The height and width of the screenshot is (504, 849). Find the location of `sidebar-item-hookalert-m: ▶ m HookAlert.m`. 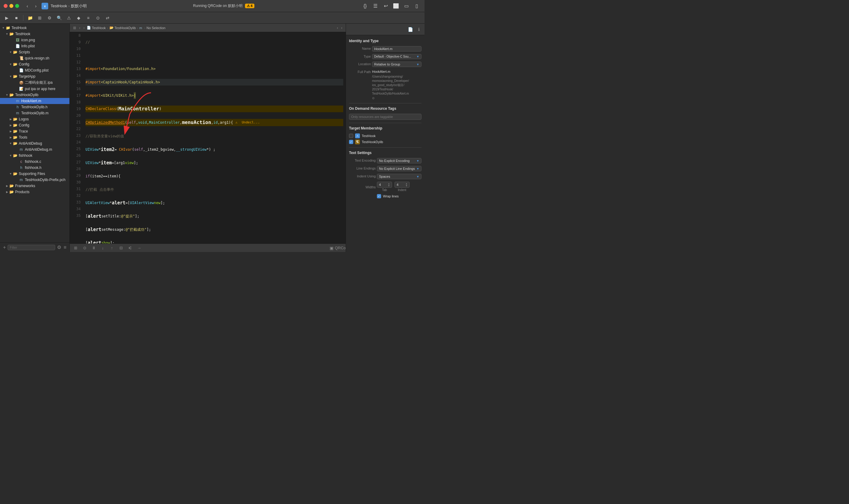

sidebar-item-hookalert-m: ▶ m HookAlert.m is located at coordinates (35, 101).